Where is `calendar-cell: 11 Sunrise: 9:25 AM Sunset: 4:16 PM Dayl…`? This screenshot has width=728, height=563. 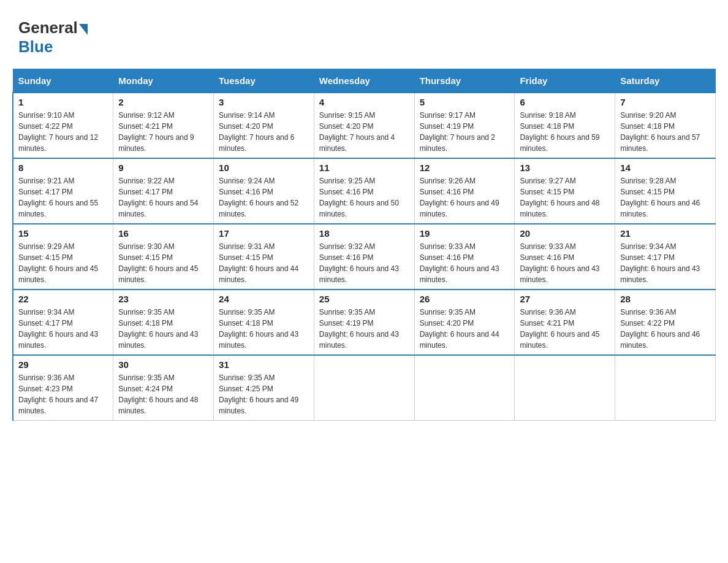
calendar-cell: 11 Sunrise: 9:25 AM Sunset: 4:16 PM Dayl… is located at coordinates (364, 191).